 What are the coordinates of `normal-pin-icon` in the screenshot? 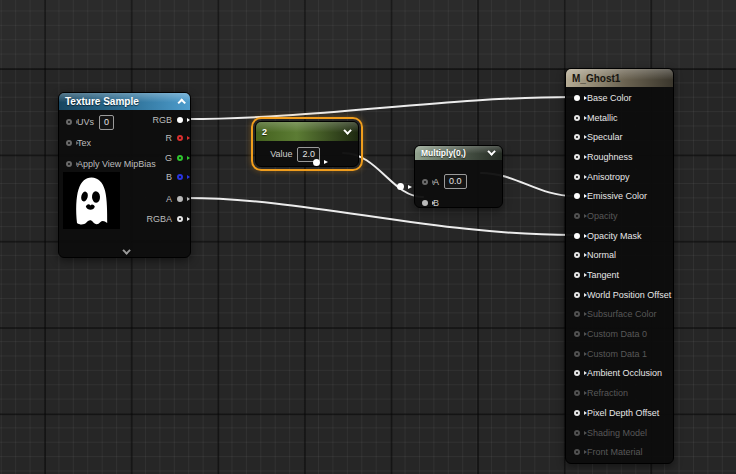 It's located at (577, 255).